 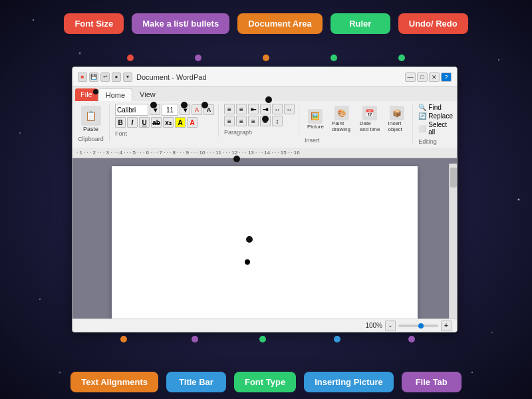 I want to click on ruler-bar: · 1 · · · 2 · · · 3 · · · 4 · · · 5 · · …, so click(x=265, y=153).